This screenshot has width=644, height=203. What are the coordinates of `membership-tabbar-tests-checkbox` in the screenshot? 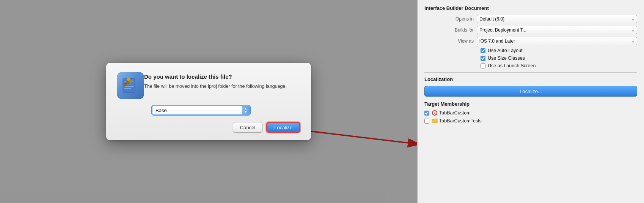 It's located at (427, 121).